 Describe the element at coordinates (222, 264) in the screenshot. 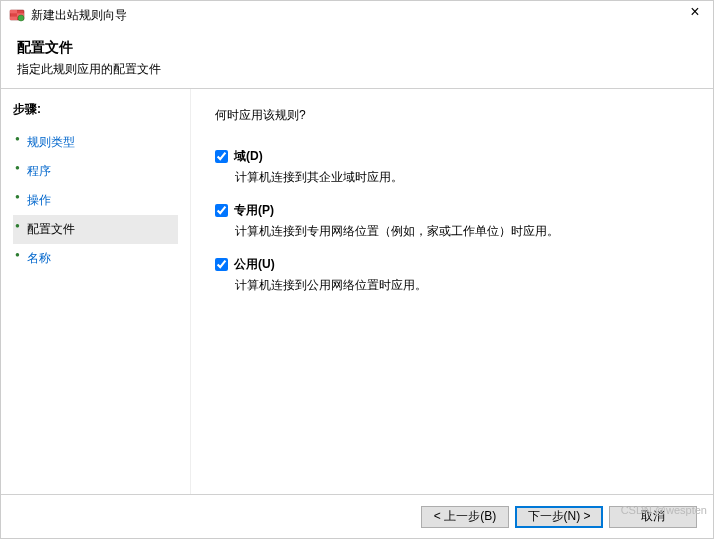

I see `checkbox-public` at that location.